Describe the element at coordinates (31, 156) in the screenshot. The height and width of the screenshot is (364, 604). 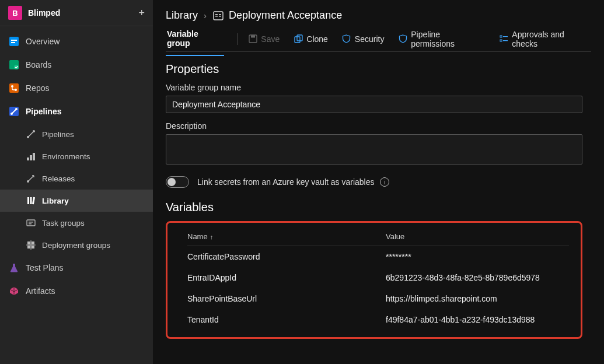
I see `environments-icon` at that location.